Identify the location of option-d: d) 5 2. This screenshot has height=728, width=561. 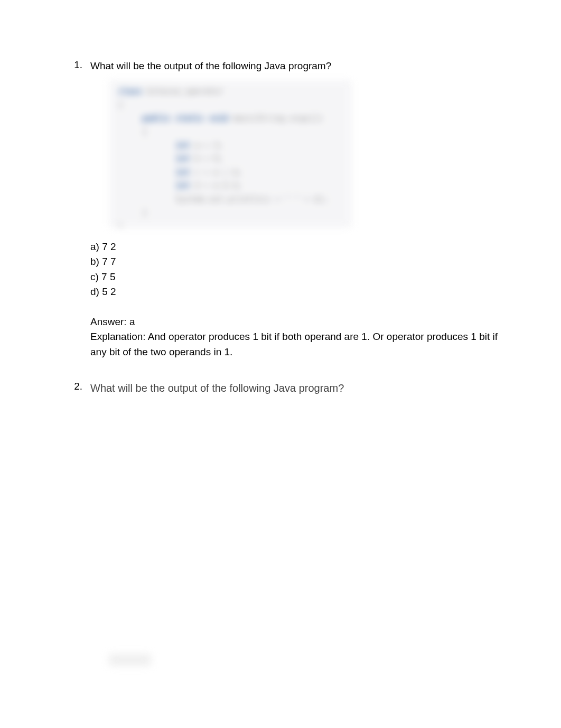
(299, 292).